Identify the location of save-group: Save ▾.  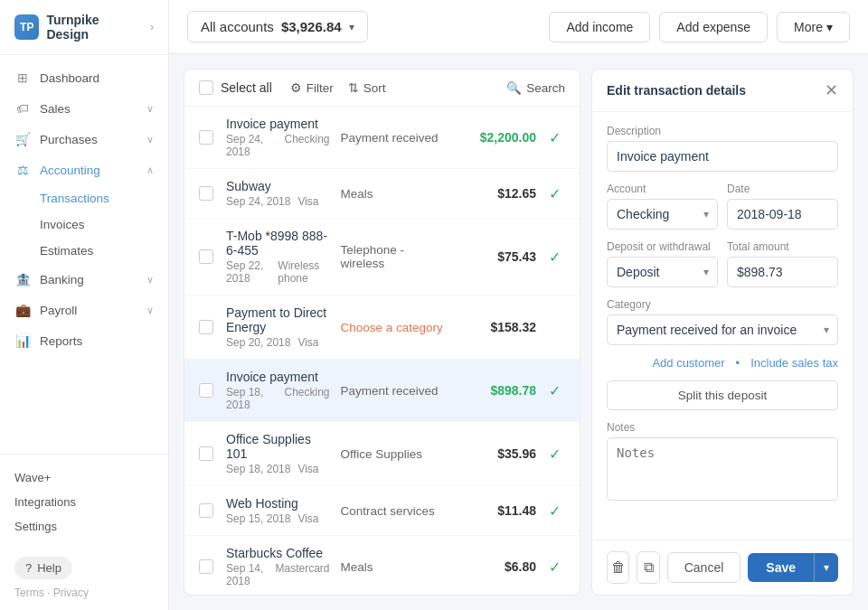
(793, 568).